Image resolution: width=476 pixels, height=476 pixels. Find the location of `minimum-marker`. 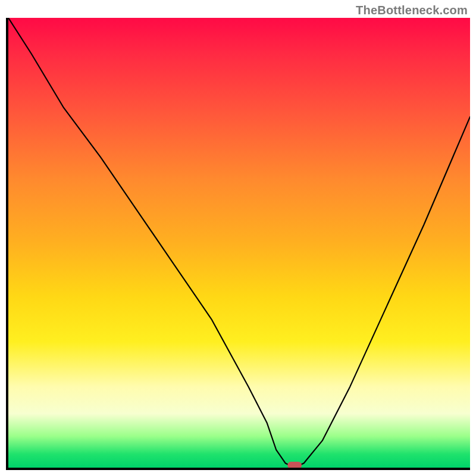

minimum-marker is located at coordinates (295, 465).